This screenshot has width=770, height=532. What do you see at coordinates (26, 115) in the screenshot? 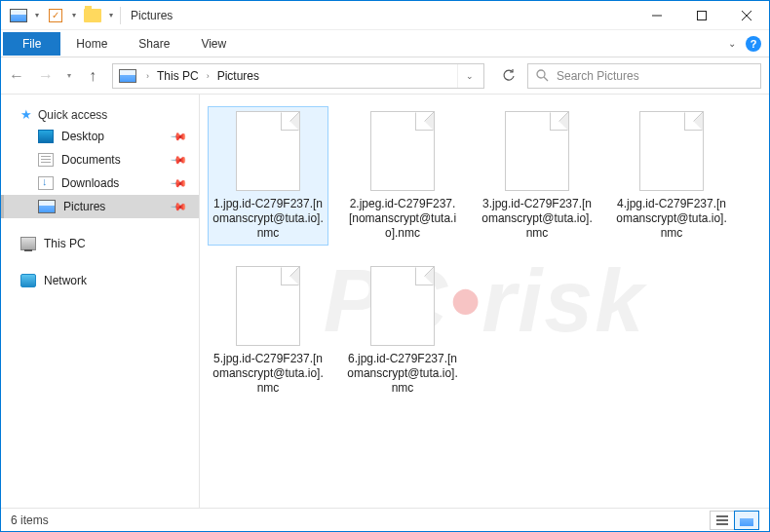
I see `star-icon: ★` at bounding box center [26, 115].